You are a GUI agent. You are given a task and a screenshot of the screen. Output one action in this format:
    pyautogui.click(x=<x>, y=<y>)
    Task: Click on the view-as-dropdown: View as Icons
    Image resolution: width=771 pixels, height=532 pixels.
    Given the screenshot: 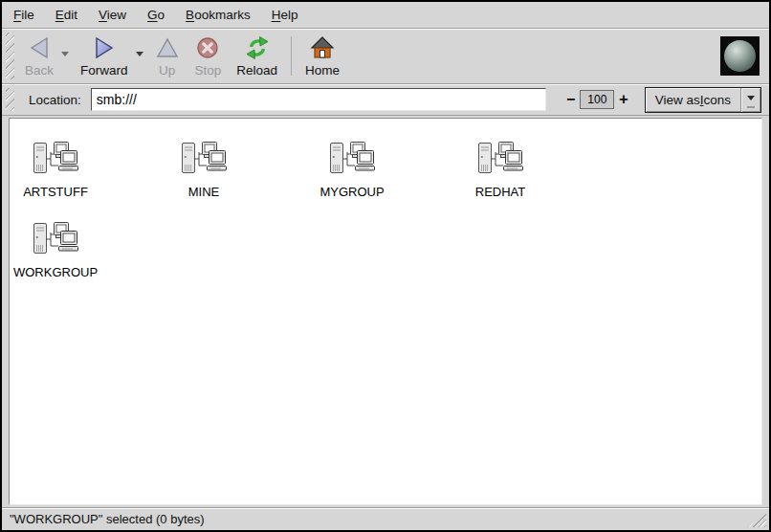 What is the action you would take?
    pyautogui.click(x=703, y=100)
    